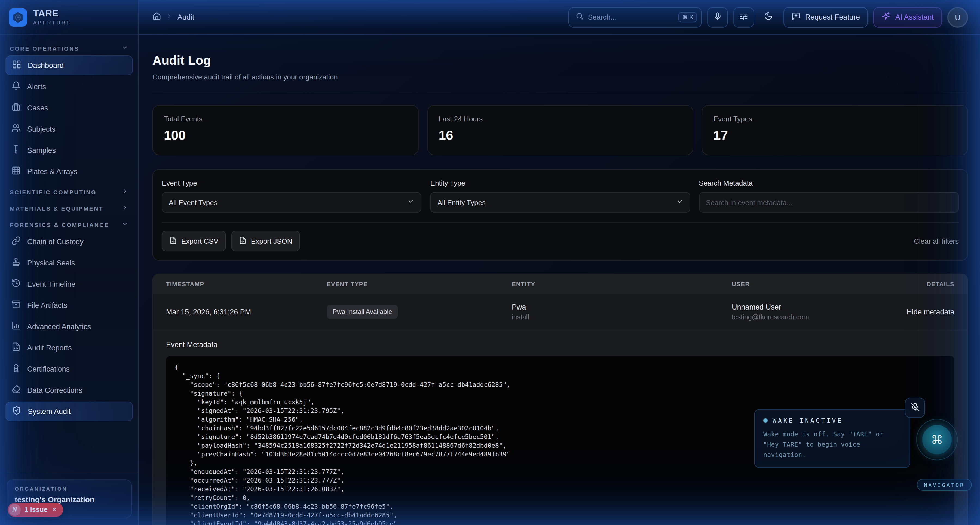 The width and height of the screenshot is (980, 525). Describe the element at coordinates (937, 439) in the screenshot. I see `voice-navigator-button: ⌘` at that location.